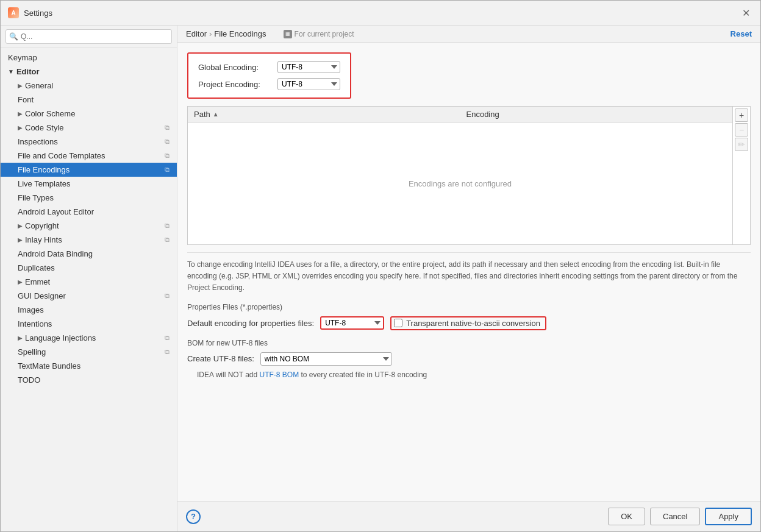 Image resolution: width=761 pixels, height=532 pixels. I want to click on bom-info-text: IDEA will NOT add UTF-8 BOM to every cre…, so click(474, 375).